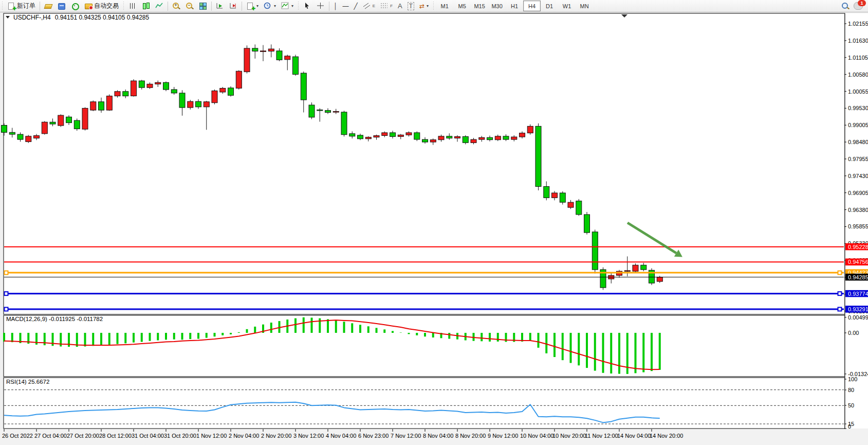 The image size is (868, 445). What do you see at coordinates (270, 6) in the screenshot?
I see `profiles-button: ▾` at bounding box center [270, 6].